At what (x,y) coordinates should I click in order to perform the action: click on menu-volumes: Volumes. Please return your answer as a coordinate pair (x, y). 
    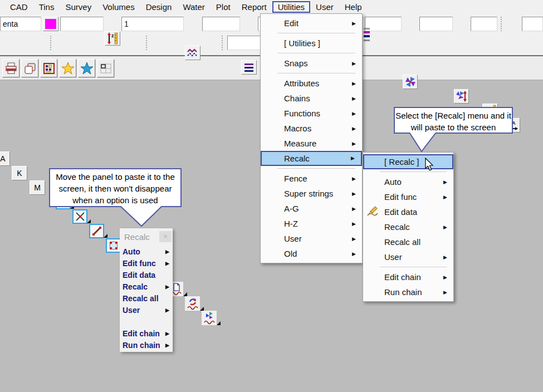
    Looking at the image, I should click on (119, 7).